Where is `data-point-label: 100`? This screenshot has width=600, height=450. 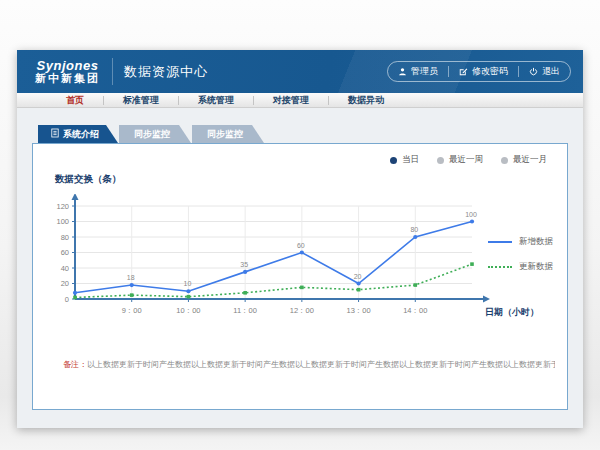 data-point-label: 100 is located at coordinates (471, 214).